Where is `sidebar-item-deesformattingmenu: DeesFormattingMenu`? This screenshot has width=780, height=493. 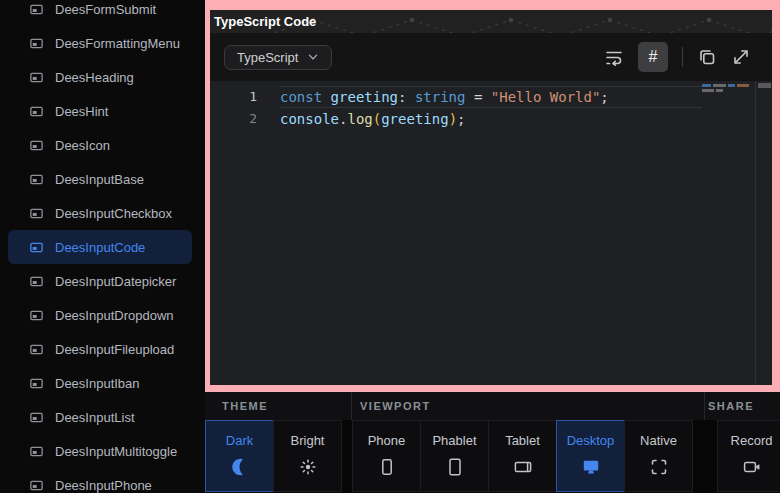 sidebar-item-deesformattingmenu: DeesFormattingMenu is located at coordinates (100, 43).